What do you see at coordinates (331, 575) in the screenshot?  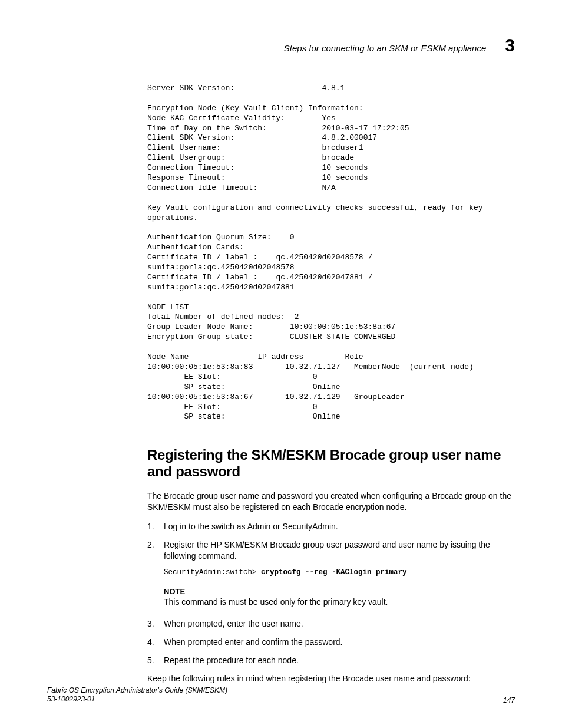 I see `step-2: Register the HP SKM/ESKM Brocade group u…` at bounding box center [331, 575].